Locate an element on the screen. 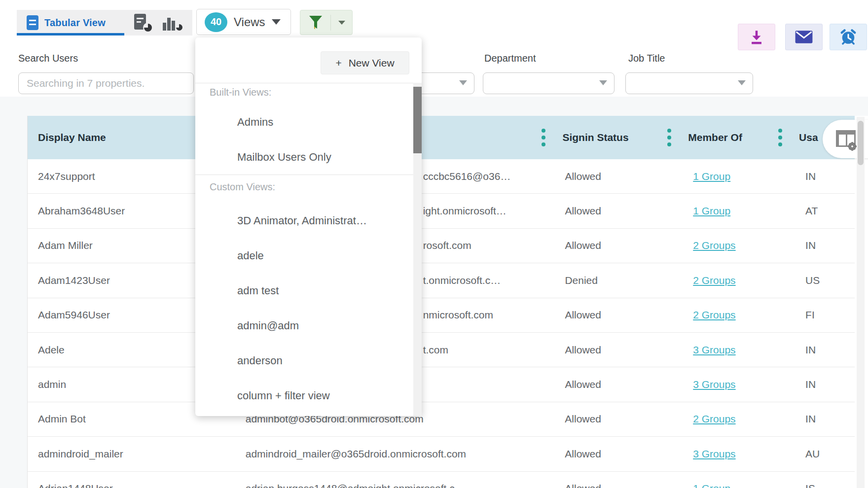  chart-view-icon is located at coordinates (172, 23).